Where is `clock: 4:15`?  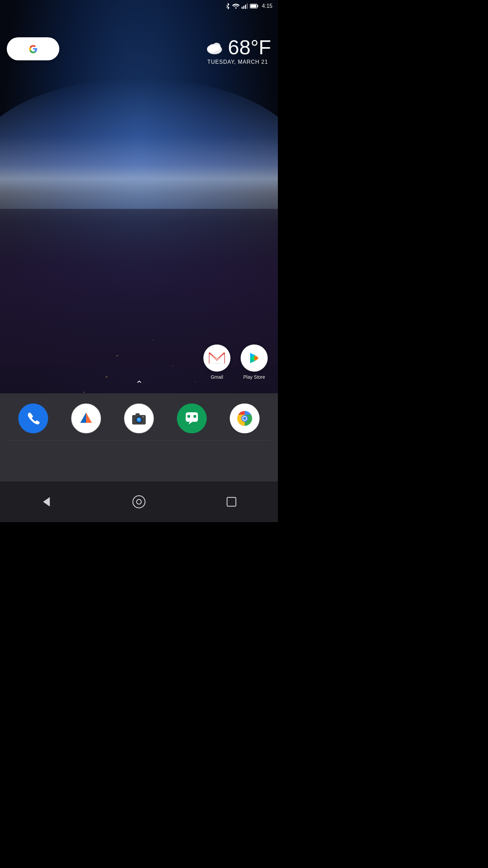
clock: 4:15 is located at coordinates (267, 6).